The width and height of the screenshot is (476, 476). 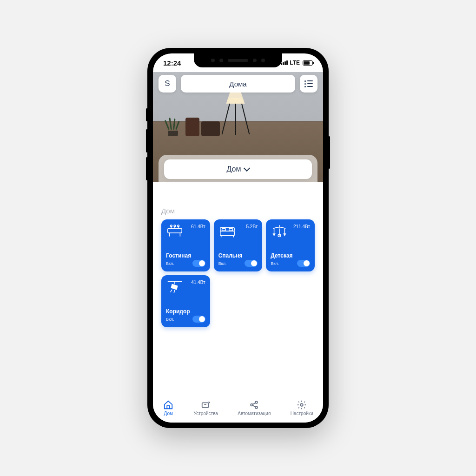 I want to click on floor-dropdown: Дом, so click(x=238, y=169).